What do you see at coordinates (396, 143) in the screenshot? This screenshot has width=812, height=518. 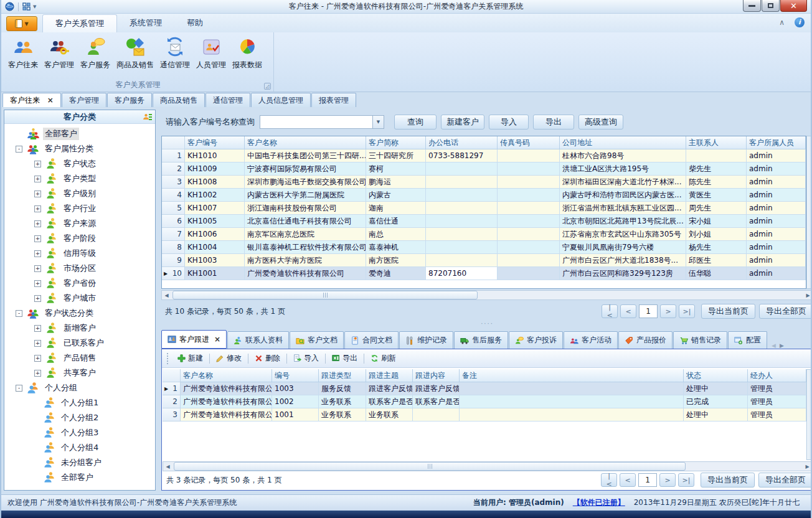 I see `column-header: 客户简称` at bounding box center [396, 143].